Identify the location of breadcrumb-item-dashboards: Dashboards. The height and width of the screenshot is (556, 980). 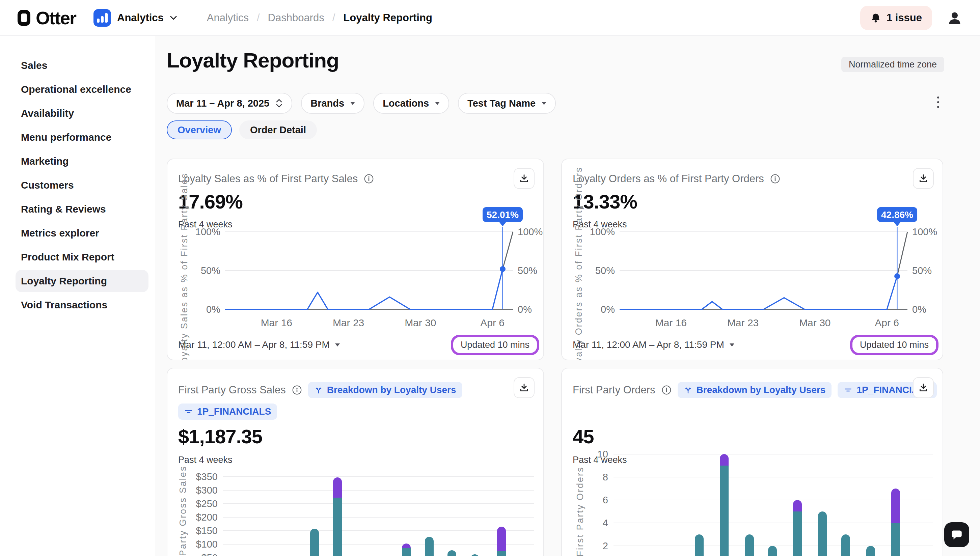
(296, 18).